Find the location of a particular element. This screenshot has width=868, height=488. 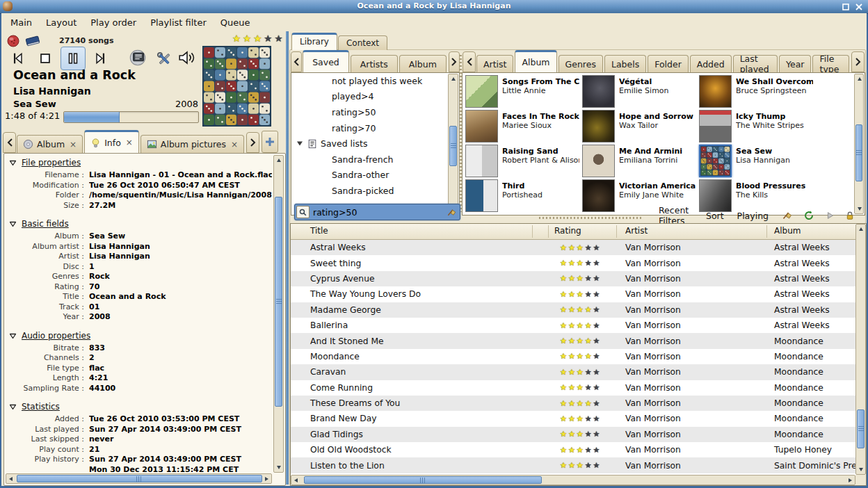

list-item-sandra-french: Sandra-french is located at coordinates (370, 160).